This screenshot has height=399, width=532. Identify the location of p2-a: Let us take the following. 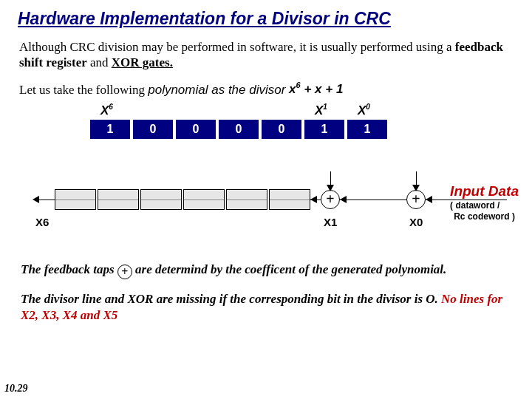
(83, 89).